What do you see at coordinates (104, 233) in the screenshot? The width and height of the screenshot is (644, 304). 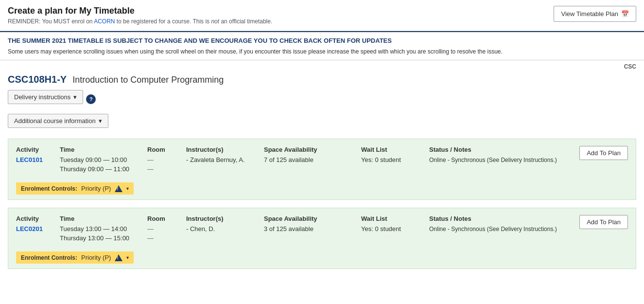 I see `time-cell-lec0201: Tuesday 13:00 — 14:00 Thursday 13:00 — 1…` at bounding box center [104, 233].